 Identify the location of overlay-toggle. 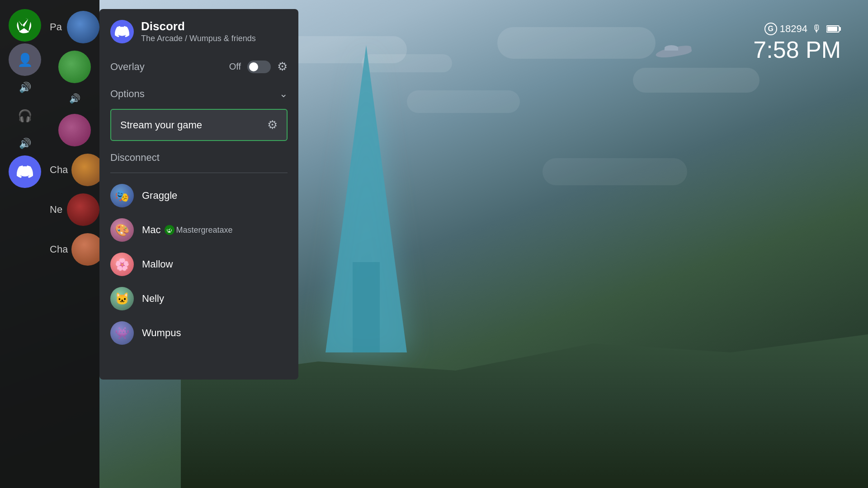
(259, 67).